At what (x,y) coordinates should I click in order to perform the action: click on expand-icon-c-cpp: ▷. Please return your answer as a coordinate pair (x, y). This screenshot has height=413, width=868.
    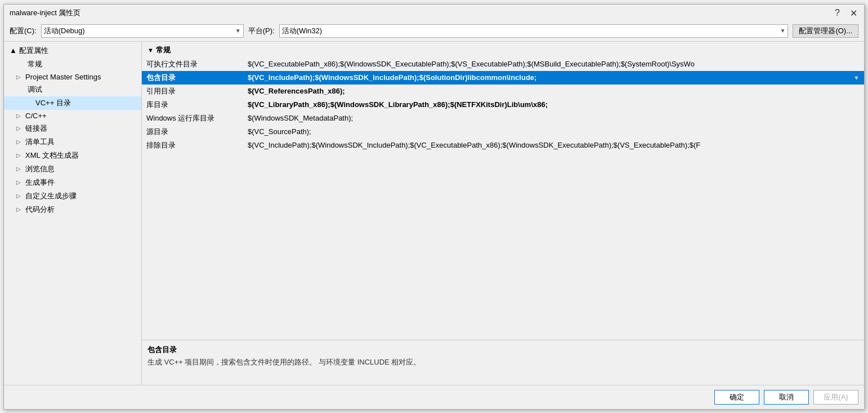
    Looking at the image, I should click on (20, 116).